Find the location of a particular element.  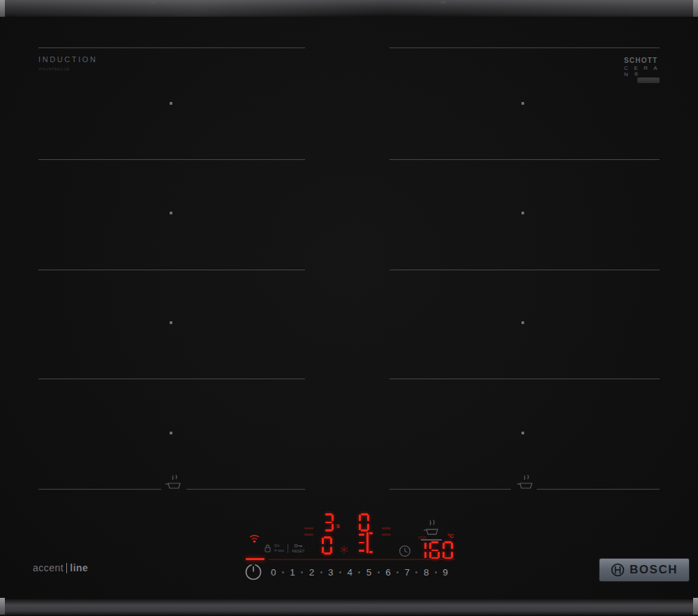

power-level-0: 0 is located at coordinates (274, 573).